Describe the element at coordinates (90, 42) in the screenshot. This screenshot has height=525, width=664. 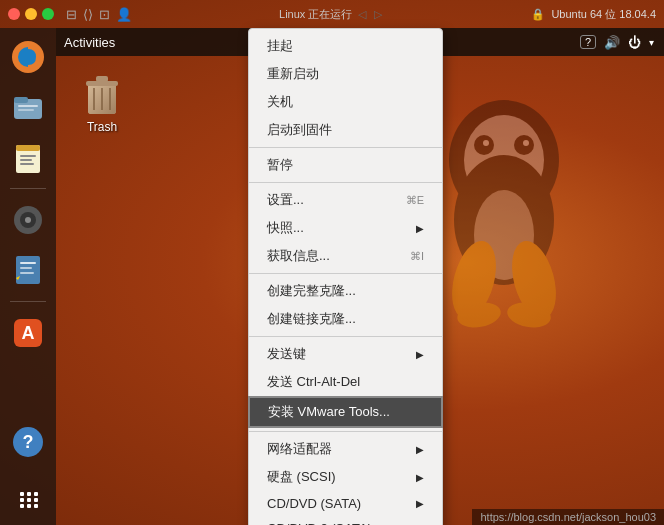
I see `activities-button: Activities` at that location.